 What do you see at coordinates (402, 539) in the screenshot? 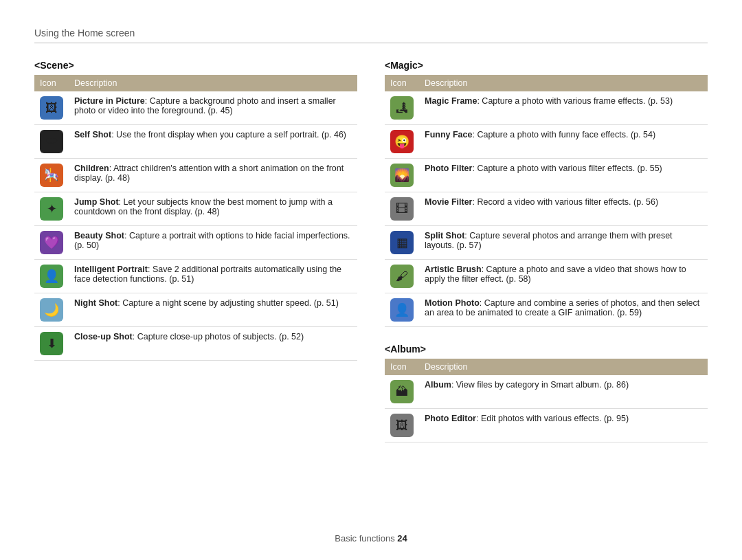
I see `footer-page: 24` at bounding box center [402, 539].